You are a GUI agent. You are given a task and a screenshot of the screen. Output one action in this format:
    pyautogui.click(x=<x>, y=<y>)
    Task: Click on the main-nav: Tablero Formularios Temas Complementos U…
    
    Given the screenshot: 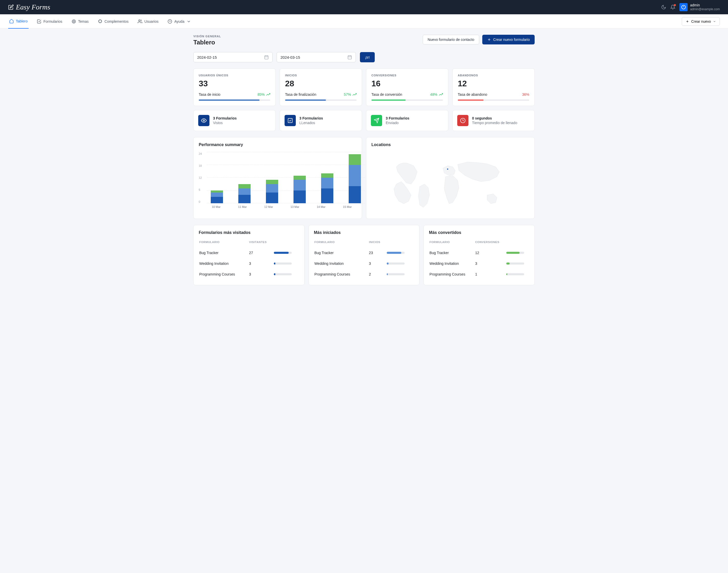 What is the action you would take?
    pyautogui.click(x=364, y=21)
    